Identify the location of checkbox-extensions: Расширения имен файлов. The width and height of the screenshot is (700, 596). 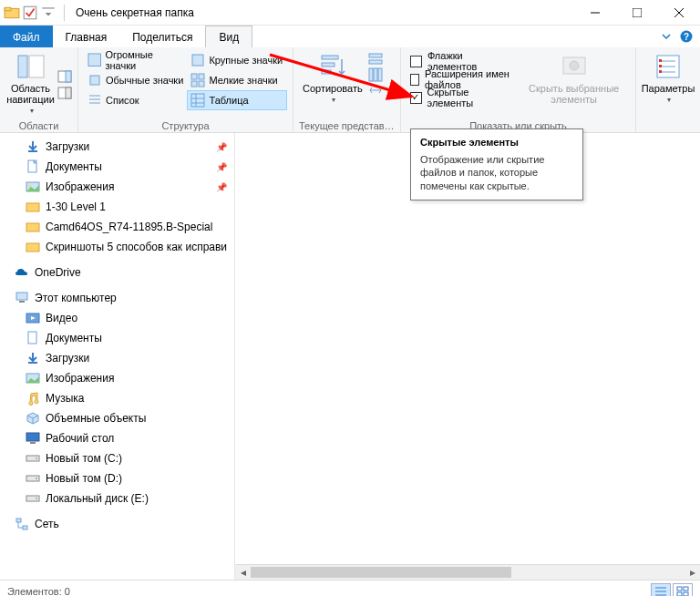
(462, 79).